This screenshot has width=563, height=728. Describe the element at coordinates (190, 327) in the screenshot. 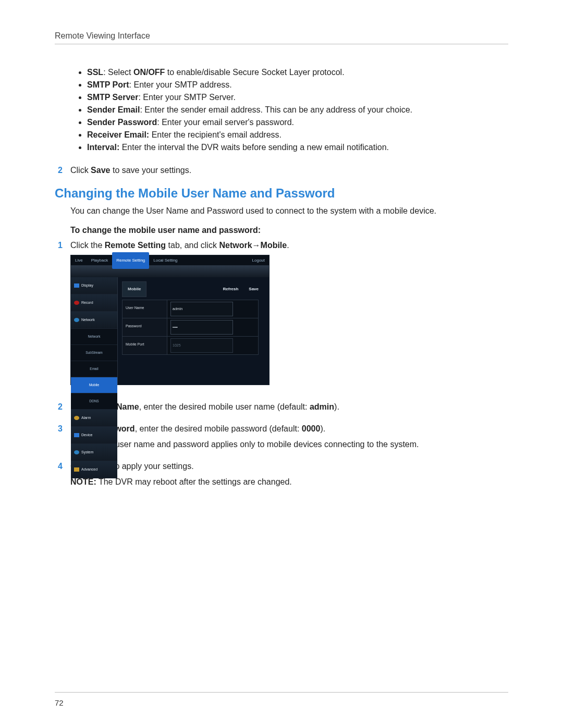

I see `form-row-password: Password ••••` at that location.